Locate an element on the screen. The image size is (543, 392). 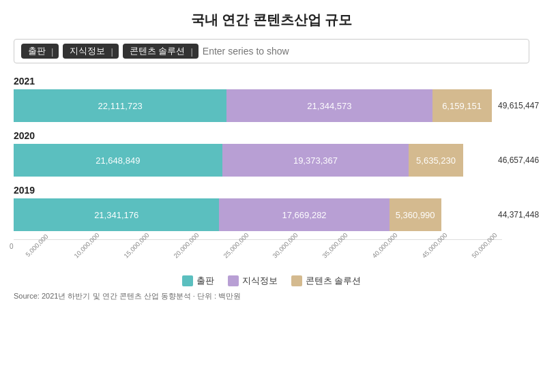
bar-total: 46,657,446 is located at coordinates (516, 160).